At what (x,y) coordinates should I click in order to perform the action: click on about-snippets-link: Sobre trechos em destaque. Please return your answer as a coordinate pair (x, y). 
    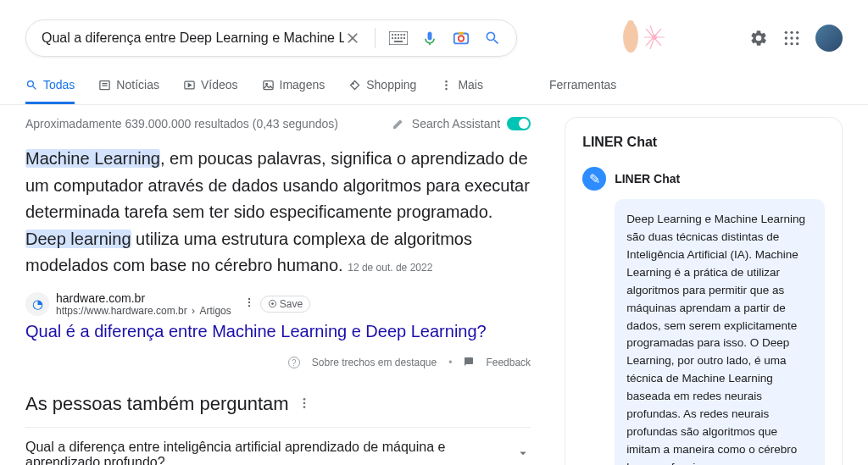
    Looking at the image, I should click on (375, 363).